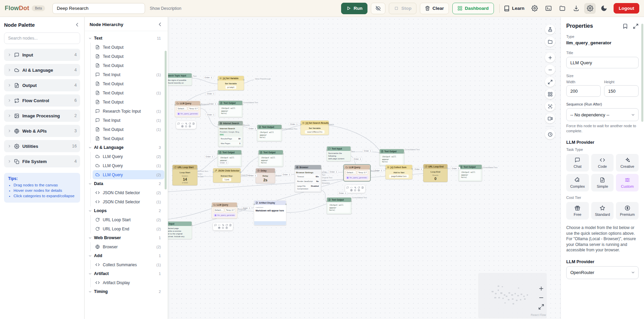  I want to click on task-type-simple: Simple, so click(602, 183).